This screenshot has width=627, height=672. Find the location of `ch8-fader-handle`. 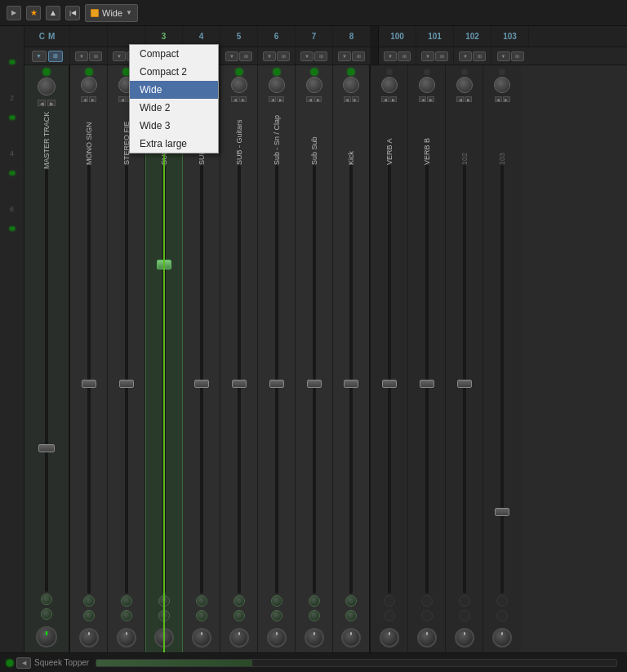

ch8-fader-handle is located at coordinates (351, 384).